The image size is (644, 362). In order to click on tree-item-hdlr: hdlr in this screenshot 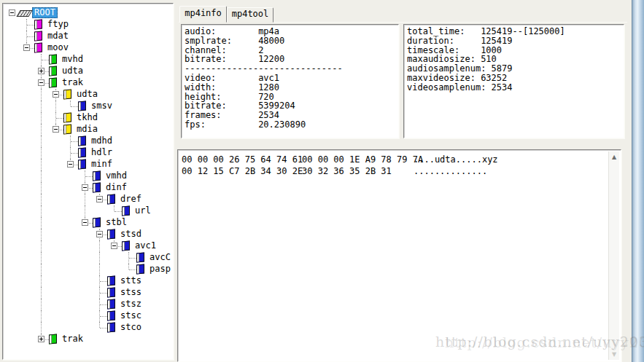, I will do `click(88, 153)`.